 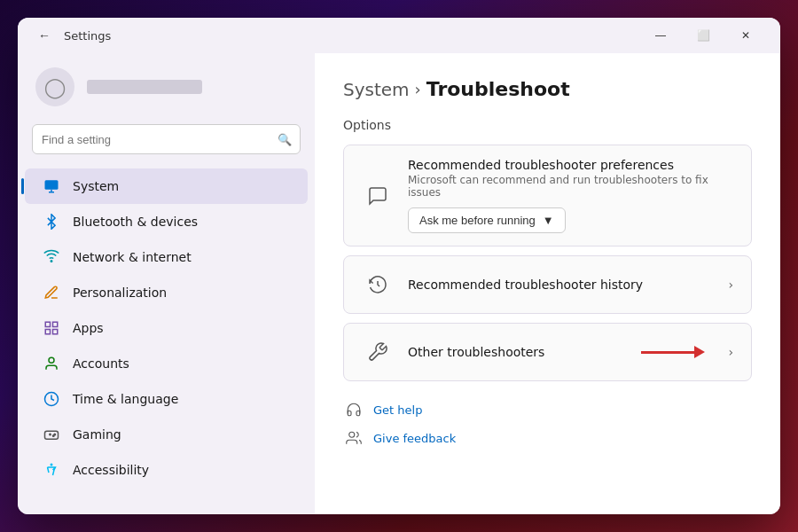 What do you see at coordinates (560, 285) in the screenshot?
I see `history-text: Recommended troubleshooter history` at bounding box center [560, 285].